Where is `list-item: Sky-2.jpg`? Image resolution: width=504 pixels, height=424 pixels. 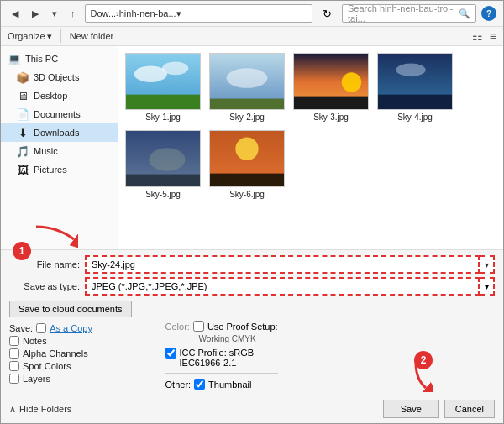
list-item: Sky-2.jpg is located at coordinates (247, 87).